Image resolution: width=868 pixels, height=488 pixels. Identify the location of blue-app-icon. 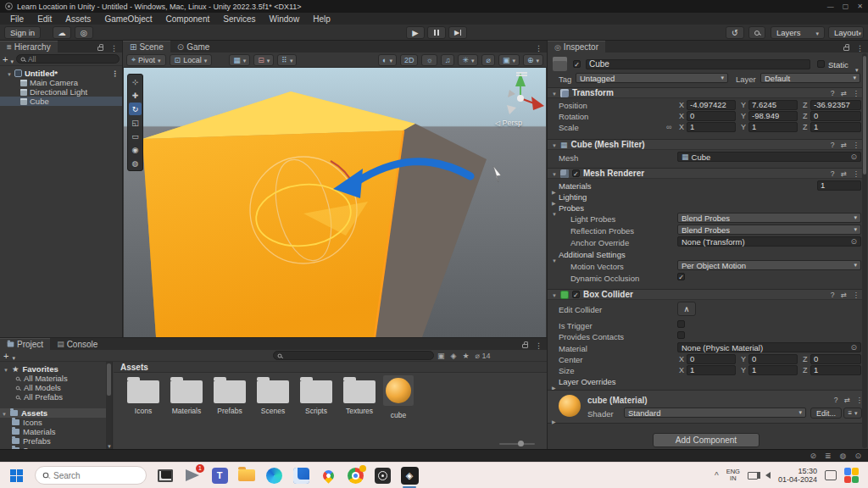
(301, 475).